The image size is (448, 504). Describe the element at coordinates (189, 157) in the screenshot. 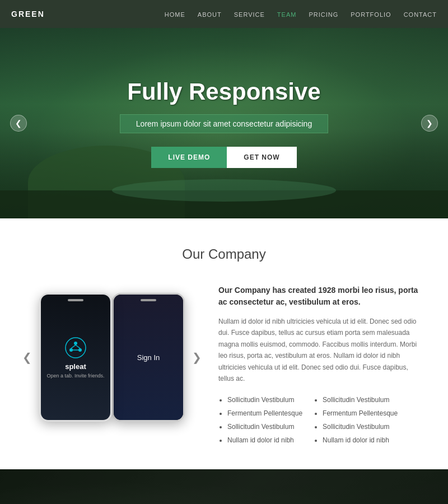

I see `live-demo-button: LIVE DEMO` at that location.